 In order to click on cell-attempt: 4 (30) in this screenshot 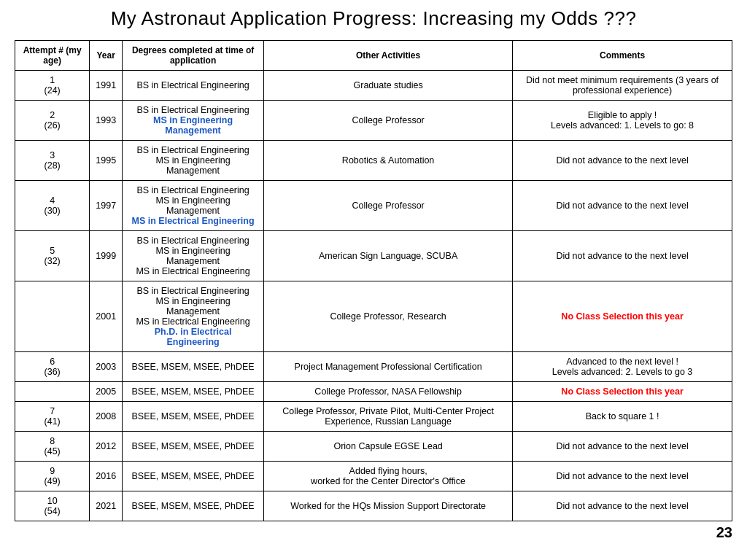, I will do `click(53, 206)`.